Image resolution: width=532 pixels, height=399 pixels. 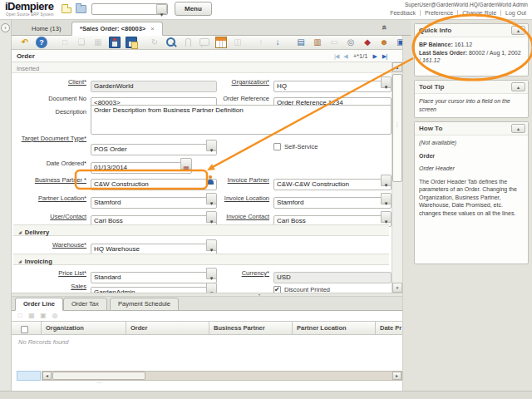 What do you see at coordinates (113, 28) in the screenshot?
I see `tab-sales-order-label: *Sales Order: <80003>` at bounding box center [113, 28].